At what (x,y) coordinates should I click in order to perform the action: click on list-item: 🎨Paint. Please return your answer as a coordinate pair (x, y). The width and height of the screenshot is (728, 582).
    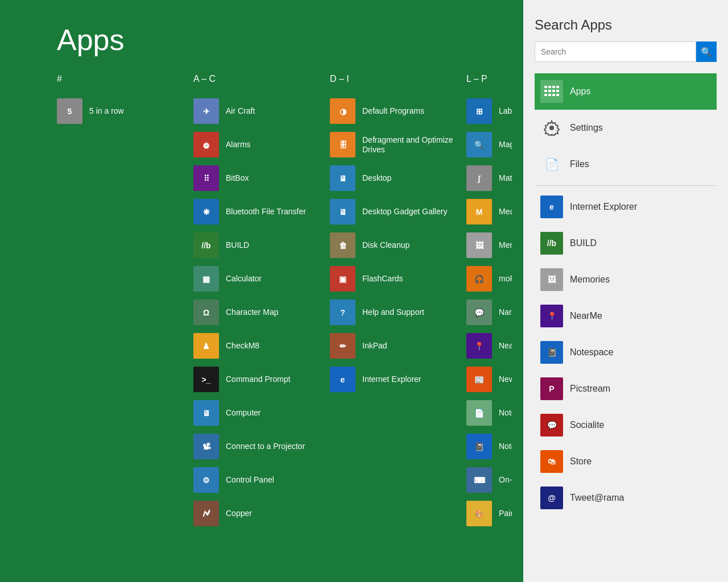
    Looking at the image, I should click on (489, 514).